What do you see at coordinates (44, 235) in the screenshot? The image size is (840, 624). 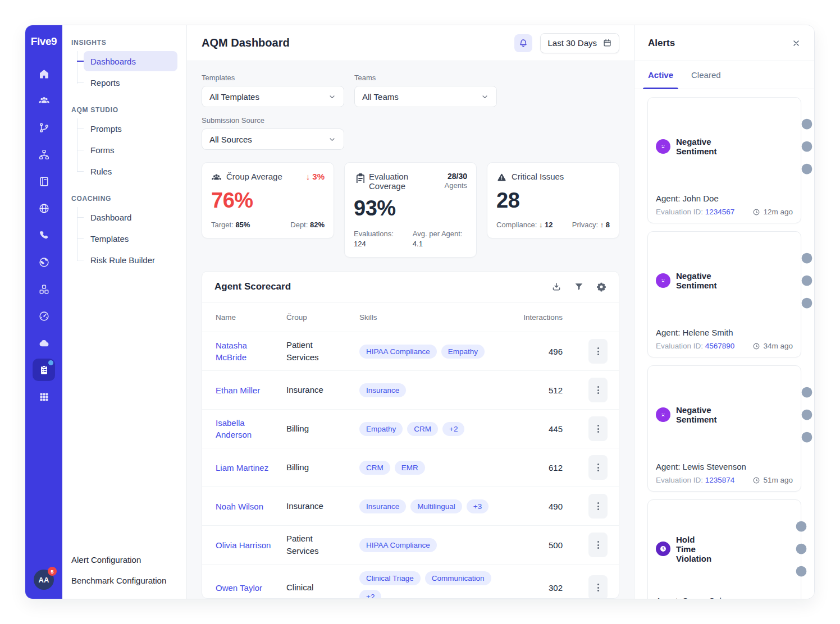 I see `rail-item-phone` at bounding box center [44, 235].